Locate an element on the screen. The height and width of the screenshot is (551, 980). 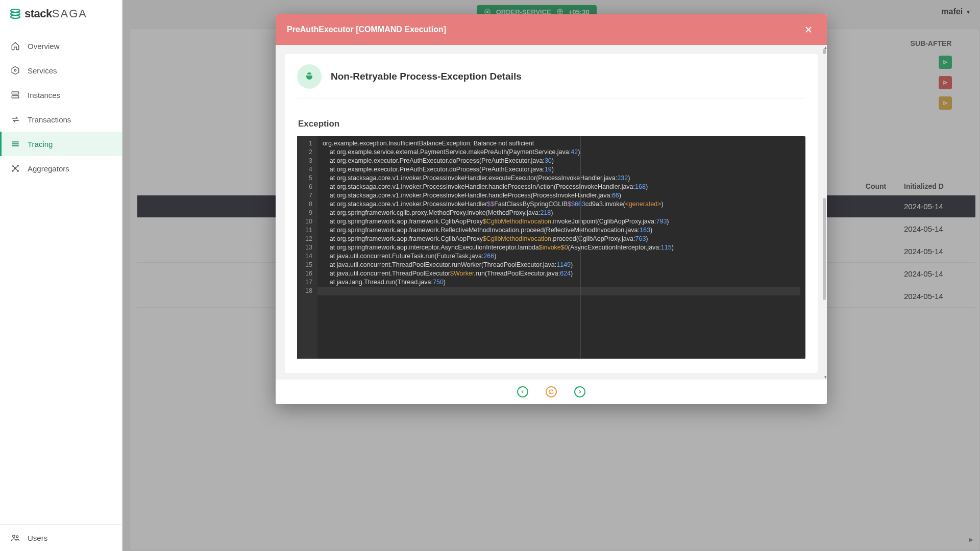
section-title: Non-Retryable Process-Exception Details is located at coordinates (426, 77).